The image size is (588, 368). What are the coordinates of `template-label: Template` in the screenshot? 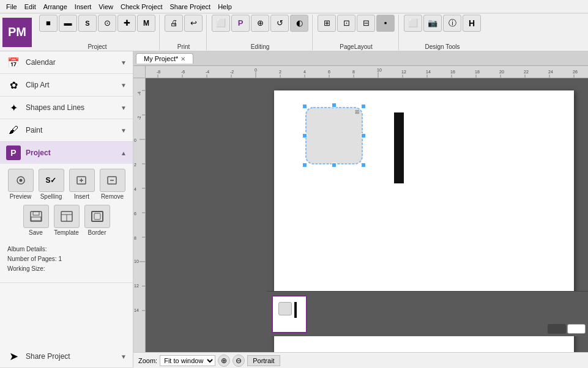 It's located at (66, 232).